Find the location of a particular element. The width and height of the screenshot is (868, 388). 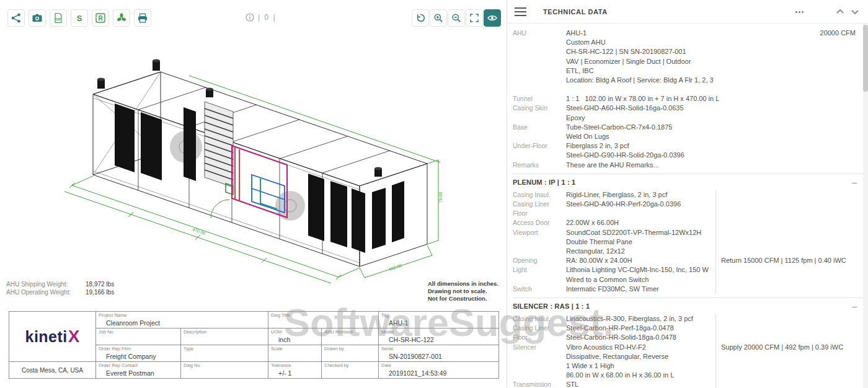

titleblock-cell: Scale is located at coordinates (295, 353).